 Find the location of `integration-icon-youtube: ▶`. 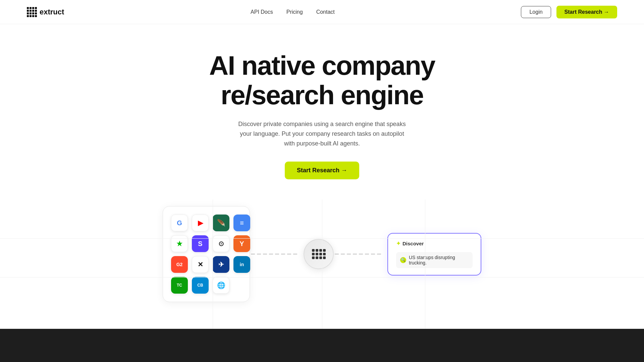

integration-icon-youtube: ▶ is located at coordinates (200, 223).